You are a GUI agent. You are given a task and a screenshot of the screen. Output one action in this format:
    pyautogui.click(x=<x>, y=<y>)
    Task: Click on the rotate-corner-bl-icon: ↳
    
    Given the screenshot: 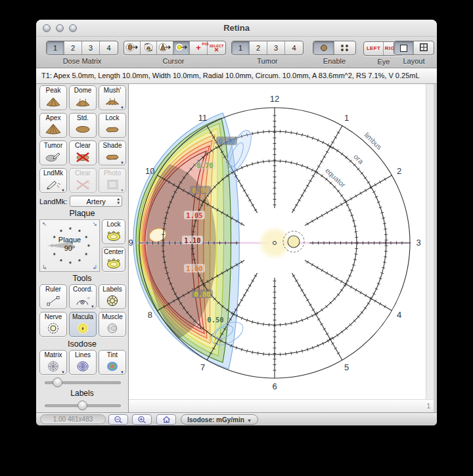 What is the action you would take?
    pyautogui.click(x=45, y=267)
    